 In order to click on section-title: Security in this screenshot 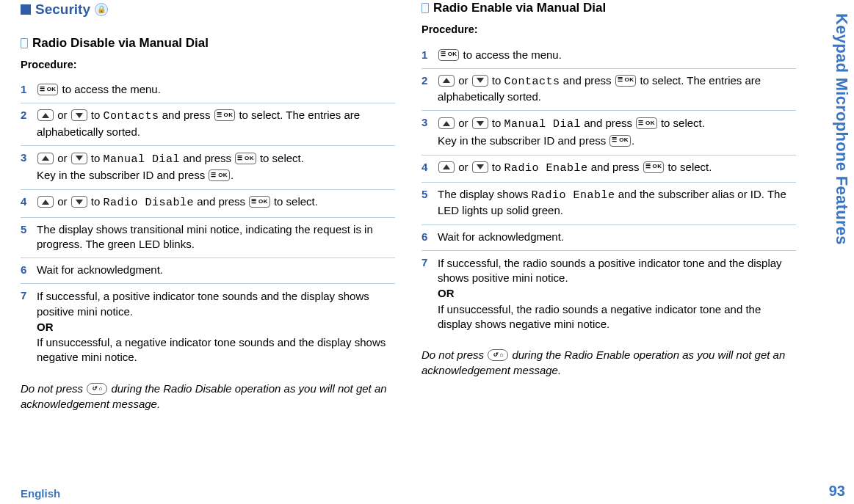, I will do `click(63, 10)`.